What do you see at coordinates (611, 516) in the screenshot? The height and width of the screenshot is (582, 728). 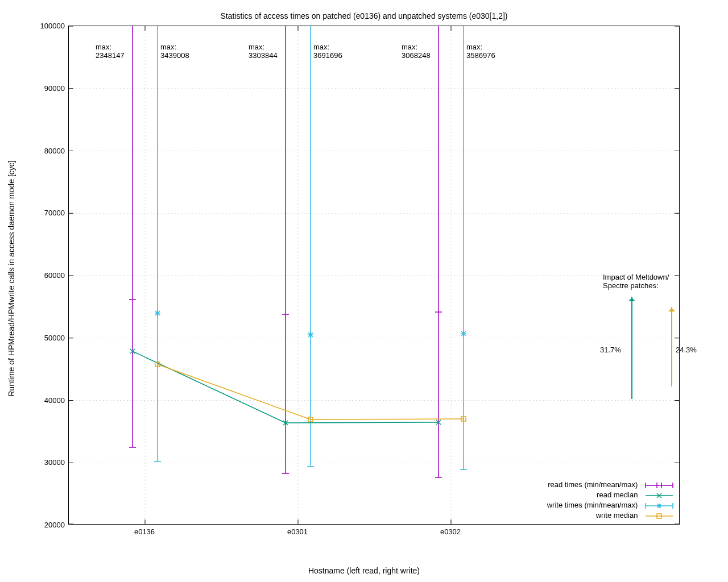 I see `legend-write-med: write median` at bounding box center [611, 516].